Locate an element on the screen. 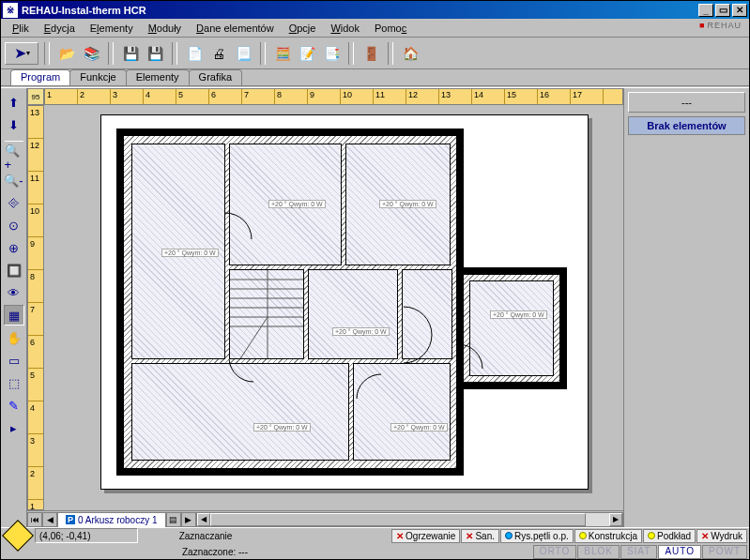  zoom-in-icon: 🔍+ is located at coordinates (14, 158).